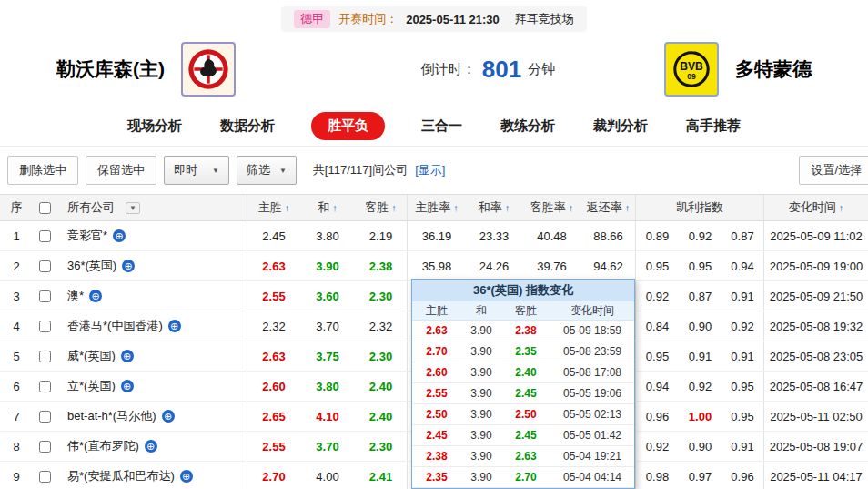  I want to click on header-draw-odds: 和 ↑, so click(328, 208).